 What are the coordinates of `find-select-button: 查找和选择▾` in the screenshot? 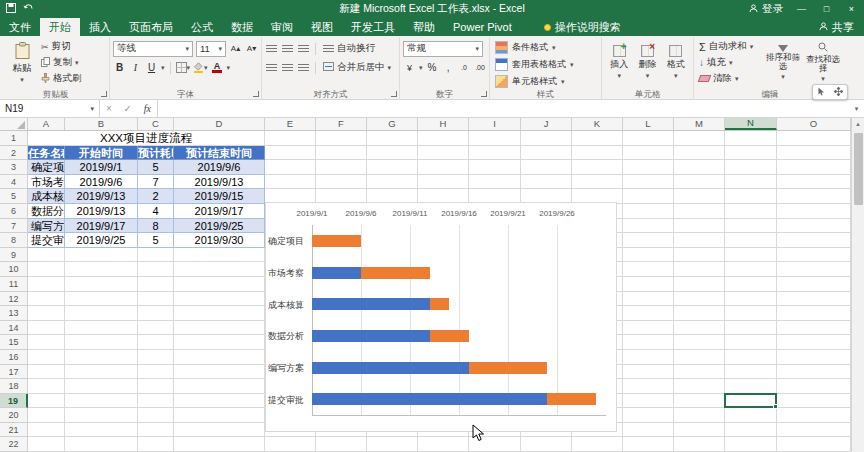 It's located at (823, 62).